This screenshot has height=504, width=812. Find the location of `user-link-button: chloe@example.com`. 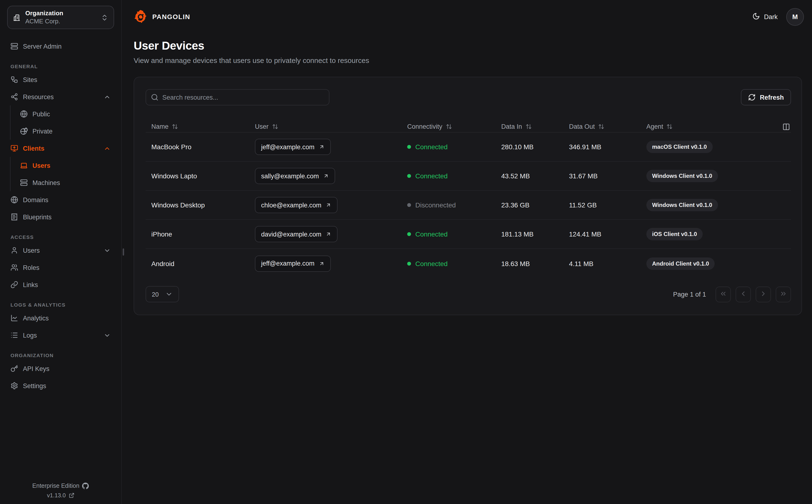

user-link-button: chloe@example.com is located at coordinates (296, 205).